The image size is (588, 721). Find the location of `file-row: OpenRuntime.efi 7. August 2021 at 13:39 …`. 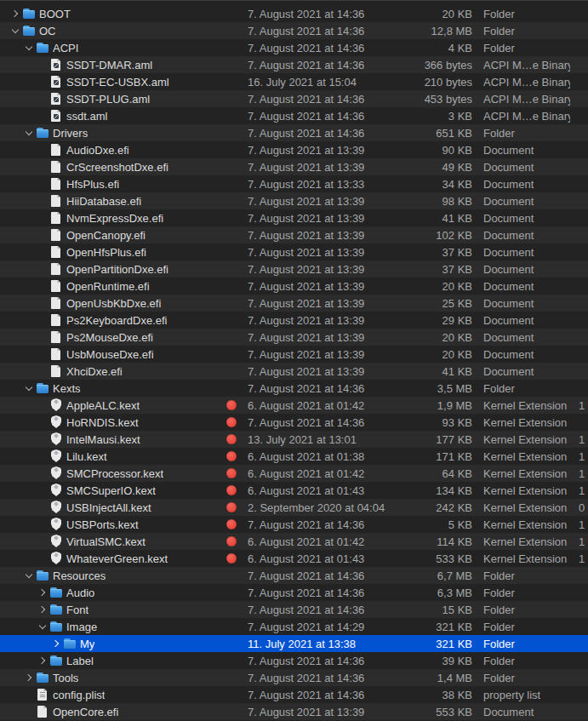

file-row: OpenRuntime.efi 7. August 2021 at 13:39 … is located at coordinates (294, 286).